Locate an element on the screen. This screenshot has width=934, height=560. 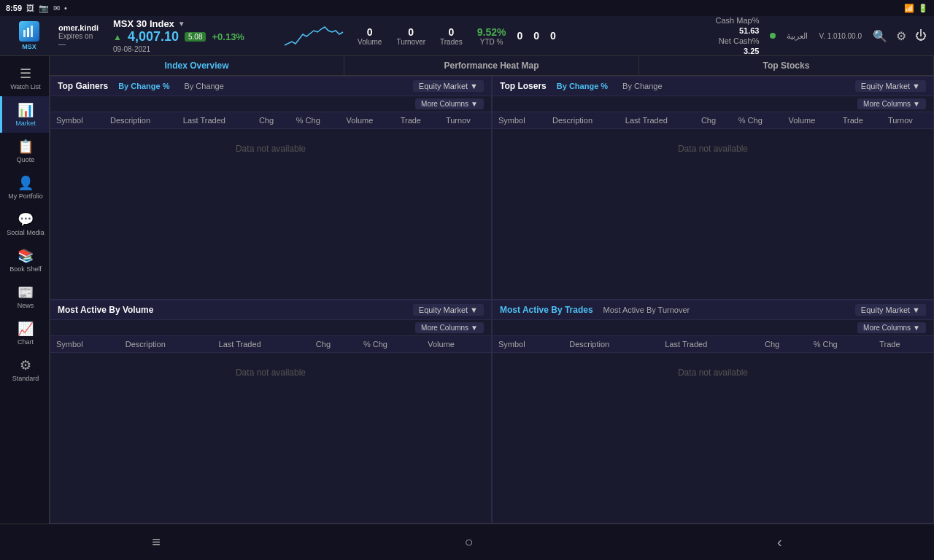
volume-stat: 0 Volume is located at coordinates (369, 36).